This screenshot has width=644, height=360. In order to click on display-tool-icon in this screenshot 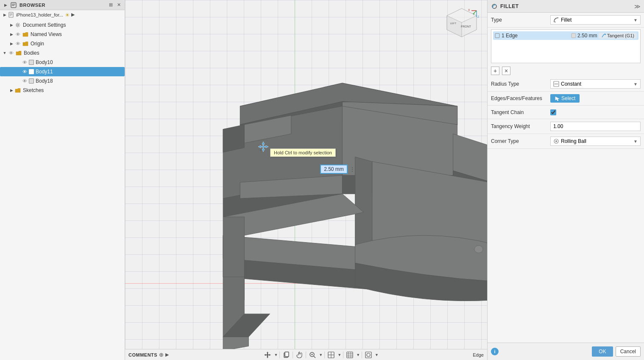, I will do `click(368, 355)`.